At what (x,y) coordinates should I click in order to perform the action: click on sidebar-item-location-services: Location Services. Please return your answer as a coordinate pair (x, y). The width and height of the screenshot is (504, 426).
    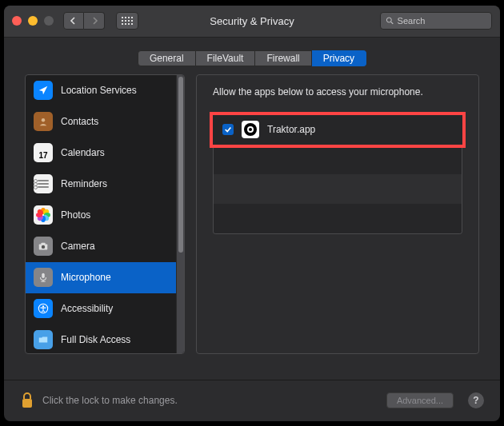
    Looking at the image, I should click on (101, 91).